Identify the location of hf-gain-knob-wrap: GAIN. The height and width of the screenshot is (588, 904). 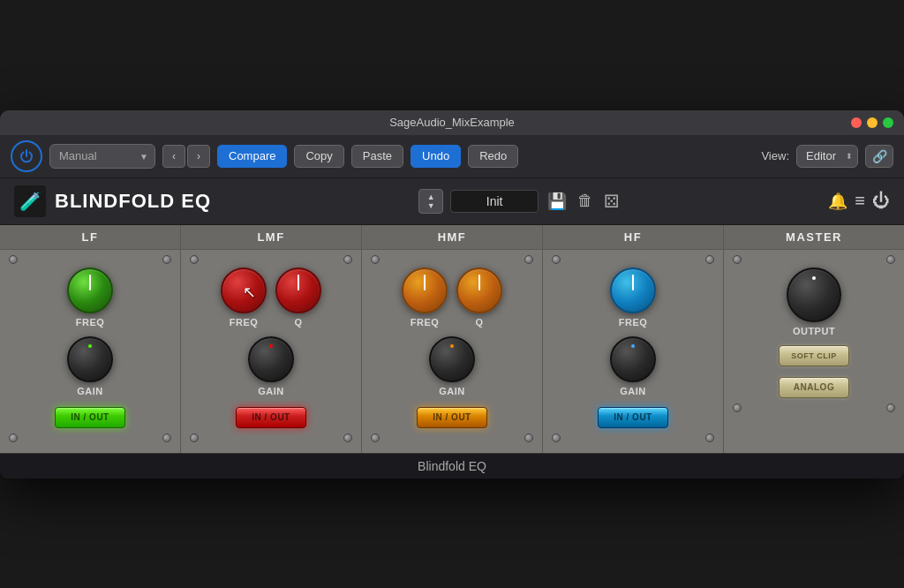
(633, 366).